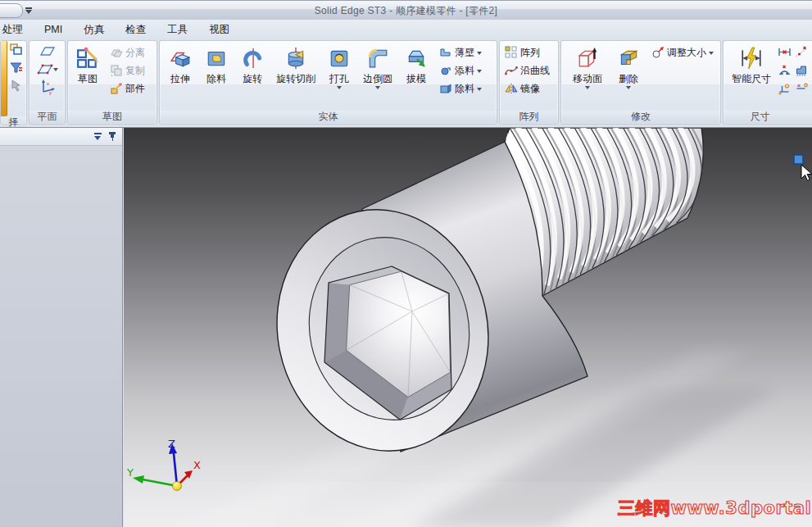  I want to click on chevron-down-icon, so click(98, 137).